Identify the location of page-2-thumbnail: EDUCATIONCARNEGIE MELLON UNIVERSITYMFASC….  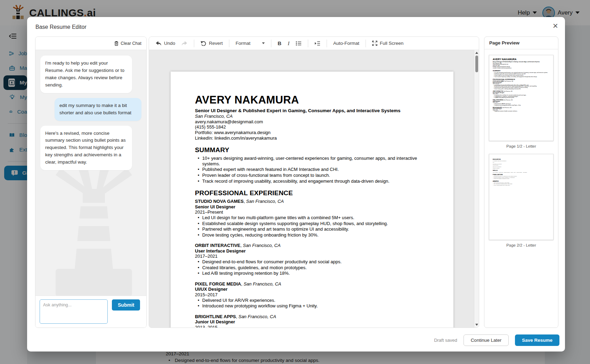
(521, 197).